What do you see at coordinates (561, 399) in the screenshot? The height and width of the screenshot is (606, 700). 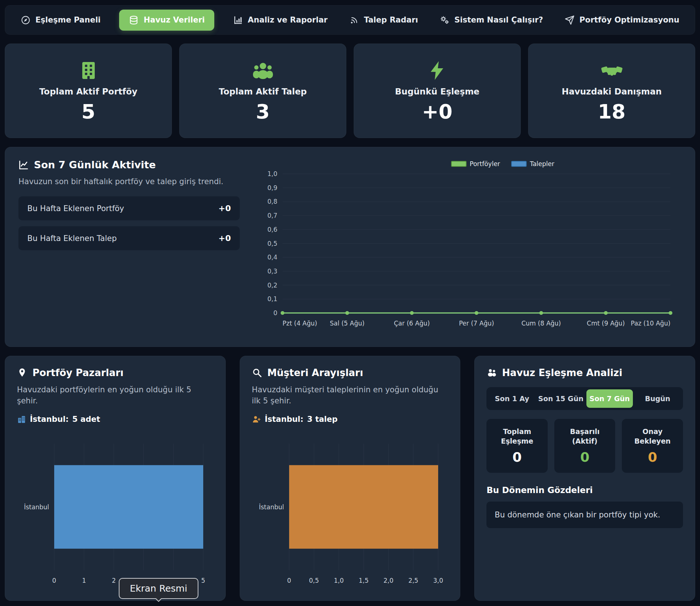 I see `tab-son-15-gun: Son 15 Gün` at bounding box center [561, 399].